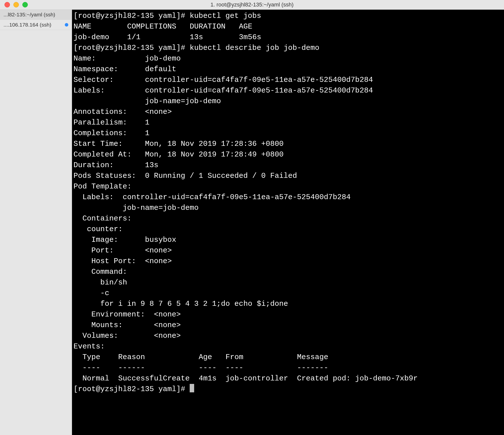  Describe the element at coordinates (158, 250) in the screenshot. I see `pod-template-port-value: <none>` at that location.